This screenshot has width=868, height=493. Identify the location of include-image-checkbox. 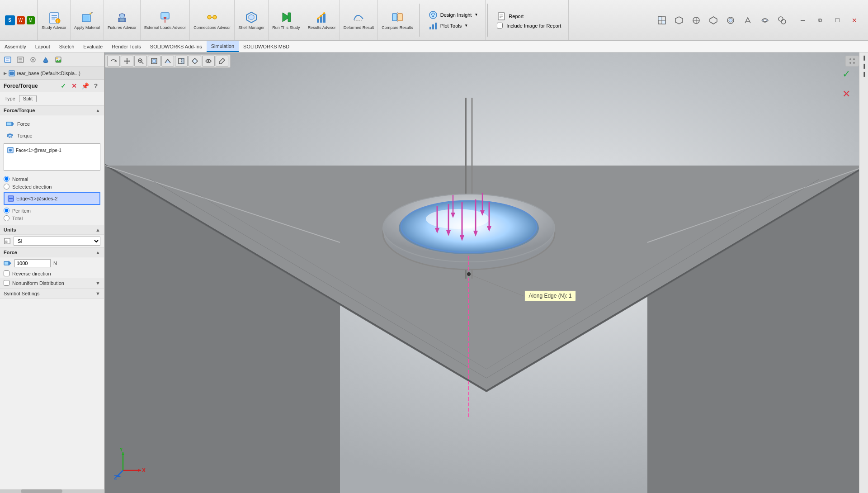
(500, 25).